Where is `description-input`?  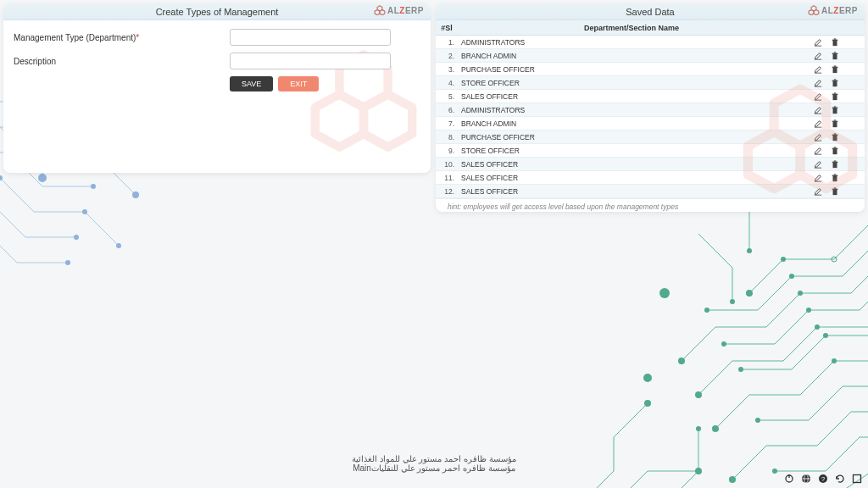 description-input is located at coordinates (310, 61).